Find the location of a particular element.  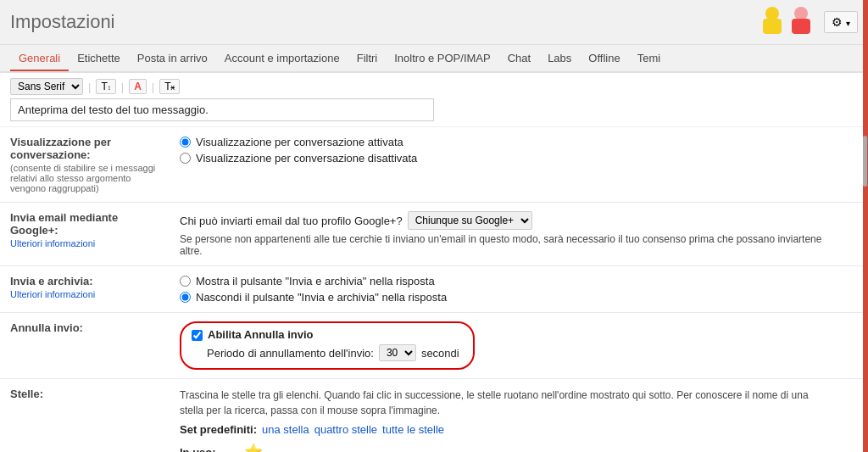

nav-tab-etichette: Etichette is located at coordinates (98, 58).